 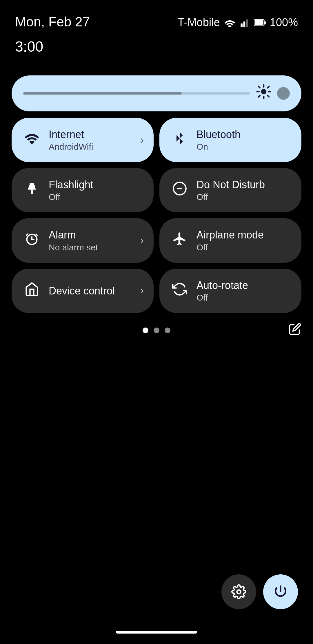 What do you see at coordinates (103, 93) in the screenshot?
I see `brightness-fill` at bounding box center [103, 93].